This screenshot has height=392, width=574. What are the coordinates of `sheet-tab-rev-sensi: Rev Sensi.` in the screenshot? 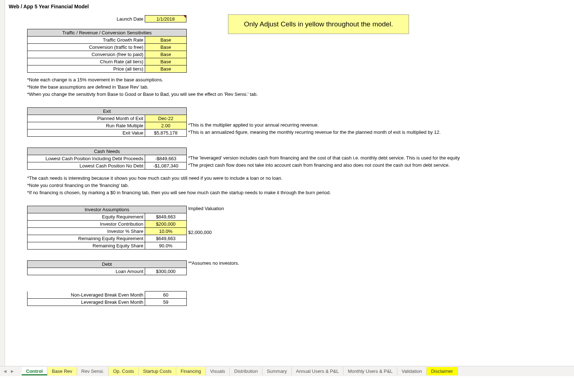 It's located at (93, 371).